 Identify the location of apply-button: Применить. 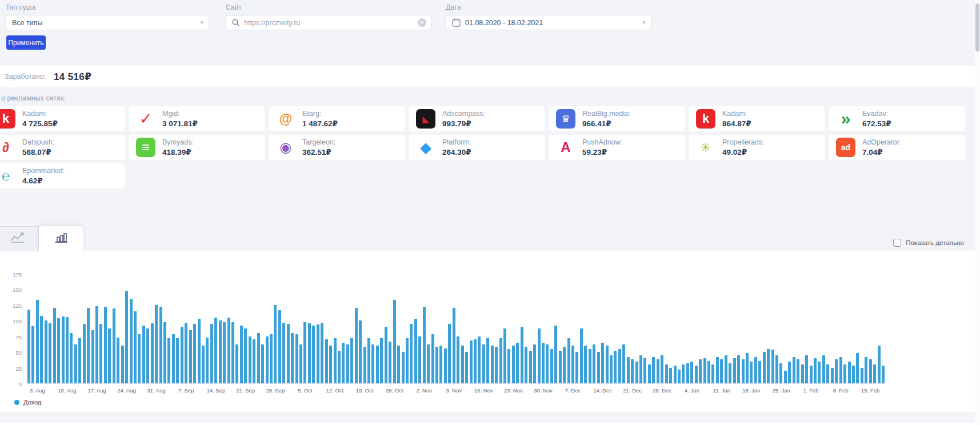
(26, 42).